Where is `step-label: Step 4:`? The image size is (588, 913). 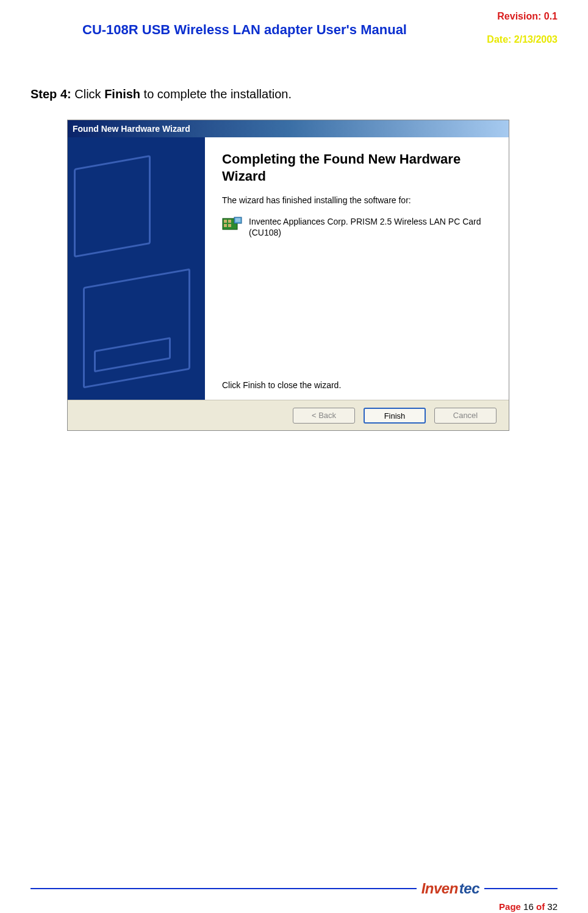
step-label: Step 4: is located at coordinates (51, 94).